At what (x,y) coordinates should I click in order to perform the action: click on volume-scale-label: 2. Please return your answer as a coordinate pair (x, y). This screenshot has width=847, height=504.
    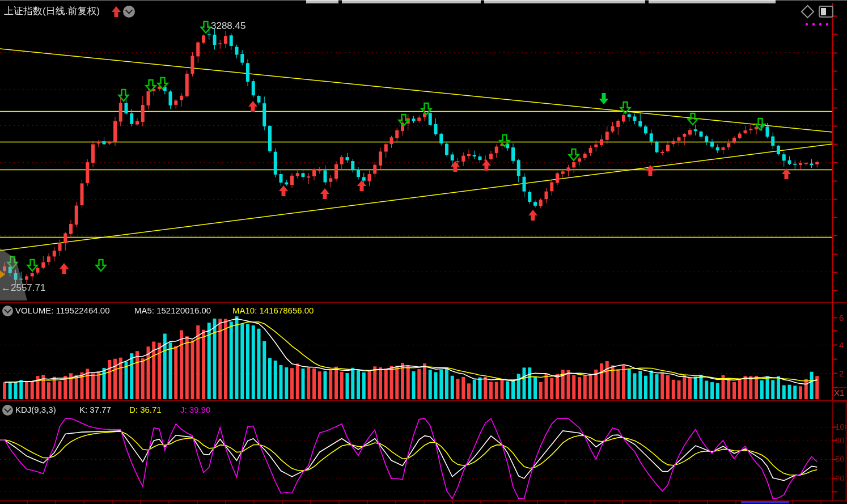
    Looking at the image, I should click on (841, 373).